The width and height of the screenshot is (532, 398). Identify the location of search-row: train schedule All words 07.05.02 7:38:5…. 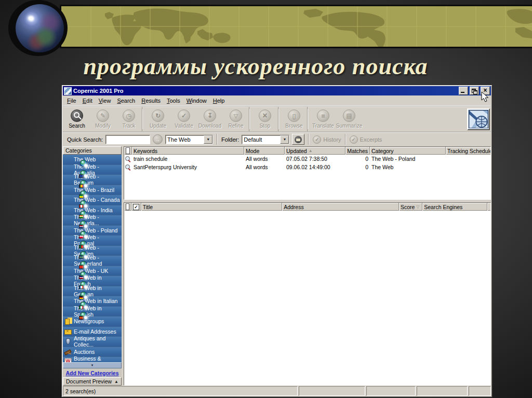
(308, 159).